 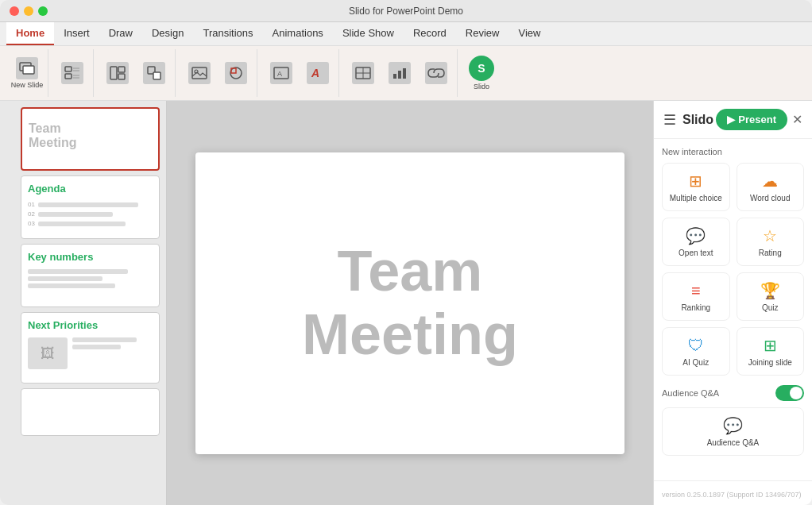 I want to click on ribbon-group-slido: S Slido, so click(x=481, y=73).